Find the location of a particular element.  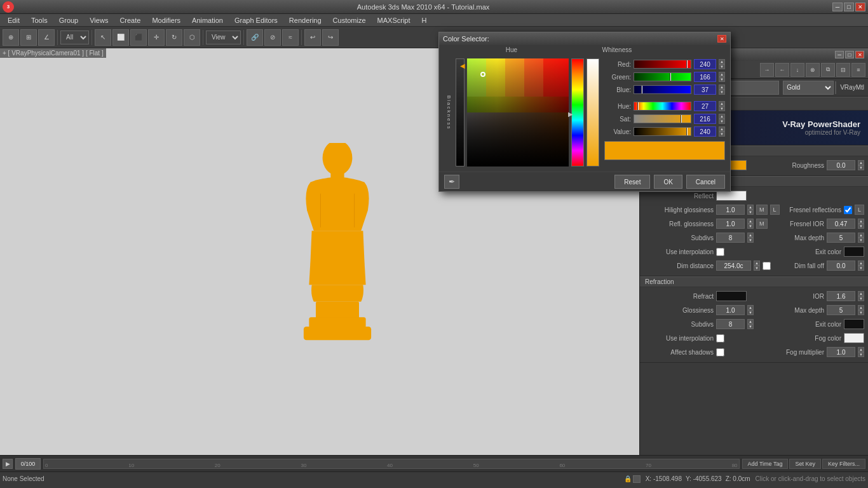

hue2-bar is located at coordinates (662, 106).